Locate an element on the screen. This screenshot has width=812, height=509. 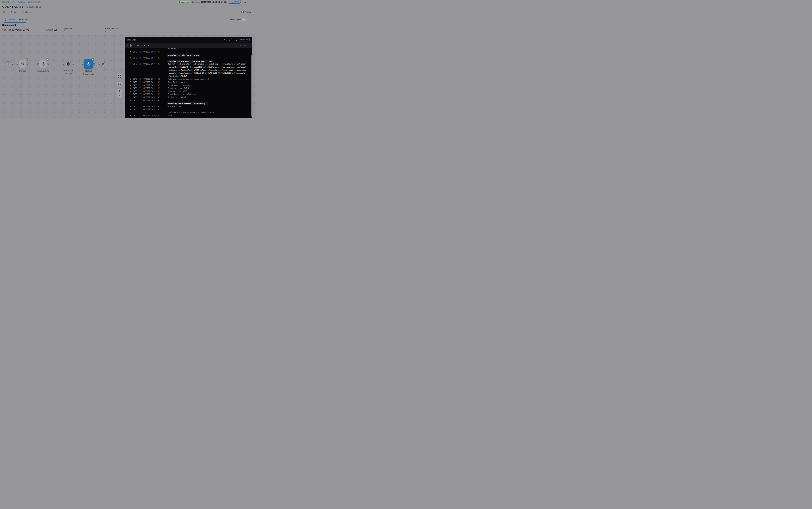
node-label-rollout-deployment: Rollout Deployment is located at coordinates (88, 73).